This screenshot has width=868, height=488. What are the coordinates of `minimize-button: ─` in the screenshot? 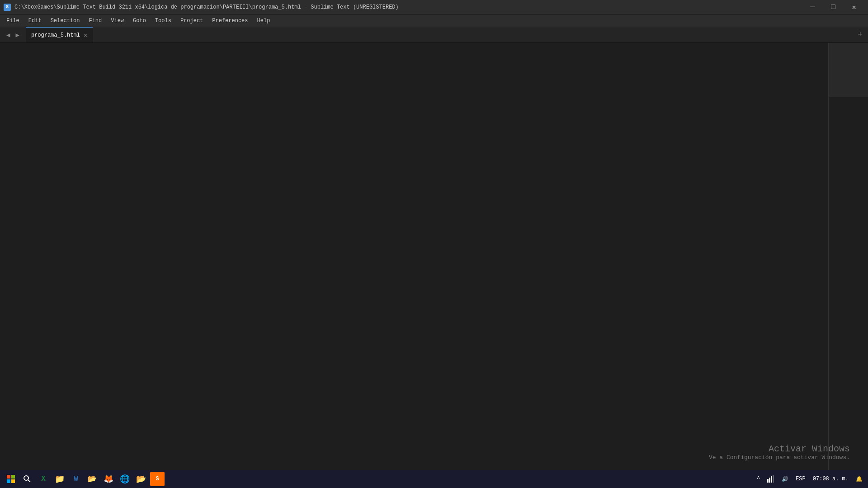 It's located at (812, 7).